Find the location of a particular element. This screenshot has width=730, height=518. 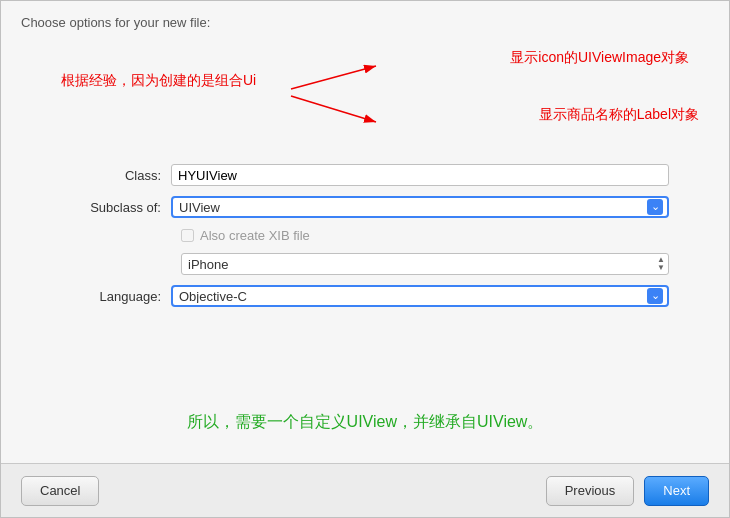

language-row: Language: Objective-C Swift is located at coordinates (365, 296).